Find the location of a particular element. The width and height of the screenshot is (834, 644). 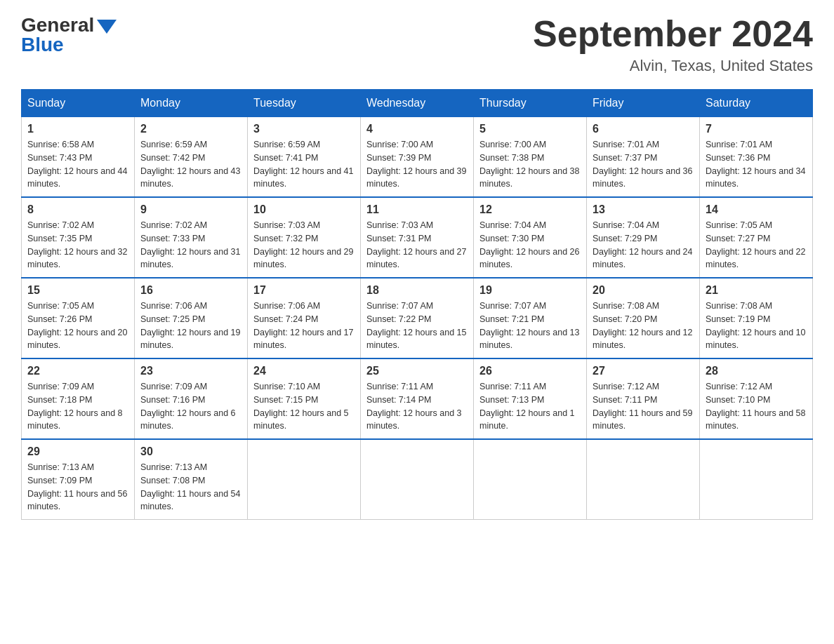

calendar-cell: 8 Sunrise: 7:02 AMSunset: 7:35 PMDayligh… is located at coordinates (79, 237).